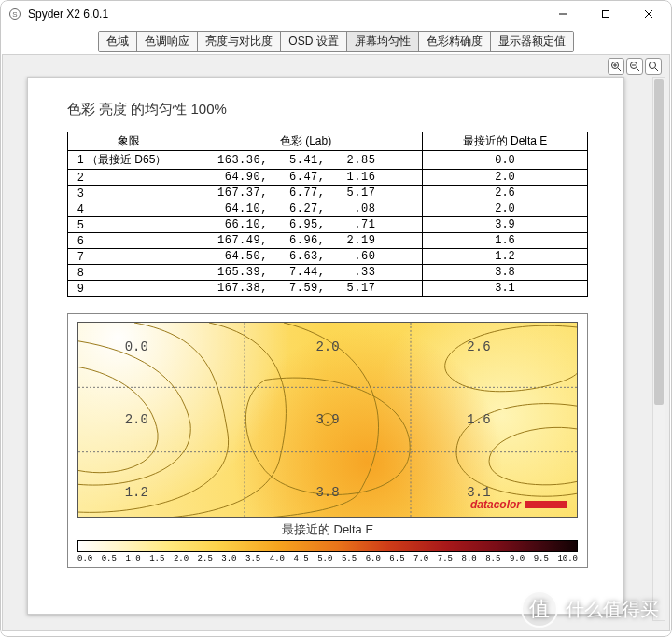 This screenshot has height=637, width=672. I want to click on scale-tick: 1.0, so click(133, 559).